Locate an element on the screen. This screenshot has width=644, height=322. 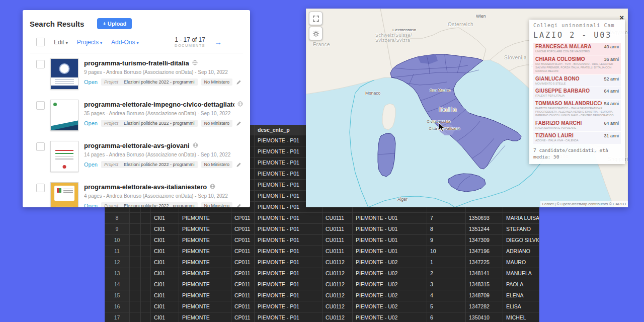
table-cell: 1347282 is located at coordinates (485, 307).